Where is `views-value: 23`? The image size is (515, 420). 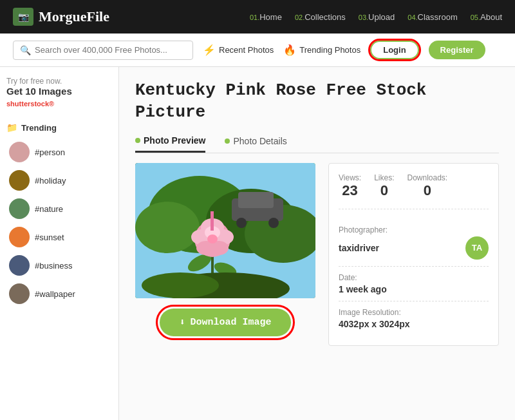
views-value: 23 is located at coordinates (350, 191).